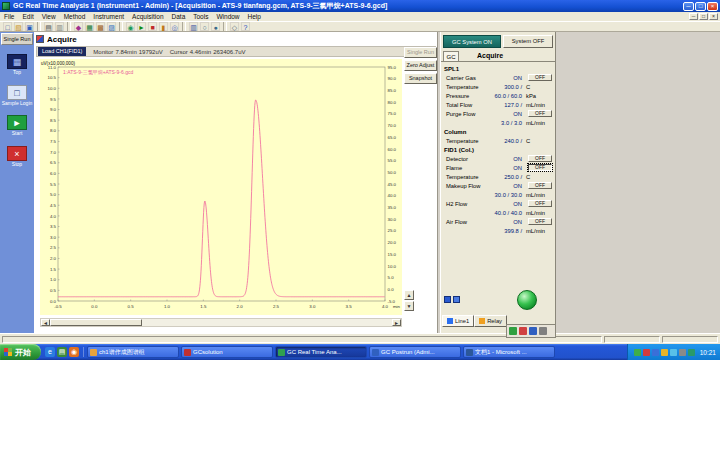 This screenshot has width=720, height=450. Describe the element at coordinates (62, 52) in the screenshot. I see `channel-selector: Load CH1(FID1)` at that location.